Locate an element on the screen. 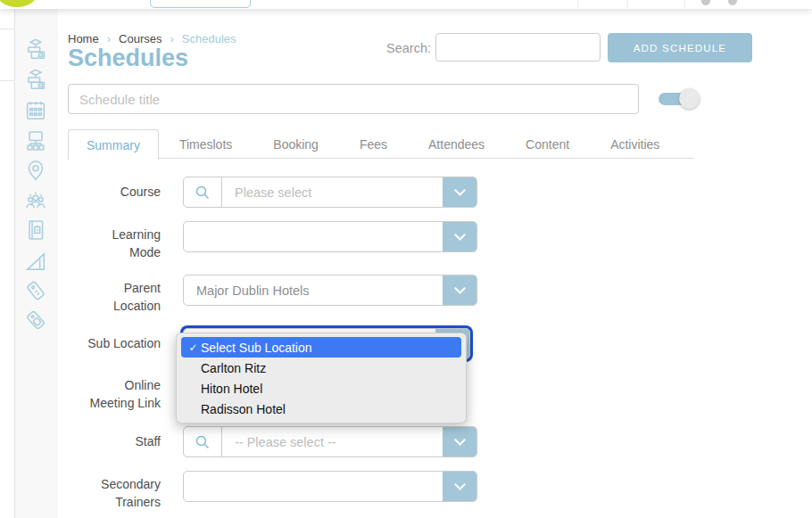 Image resolution: width=812 pixels, height=518 pixels. learning-mode-select is located at coordinates (330, 237).